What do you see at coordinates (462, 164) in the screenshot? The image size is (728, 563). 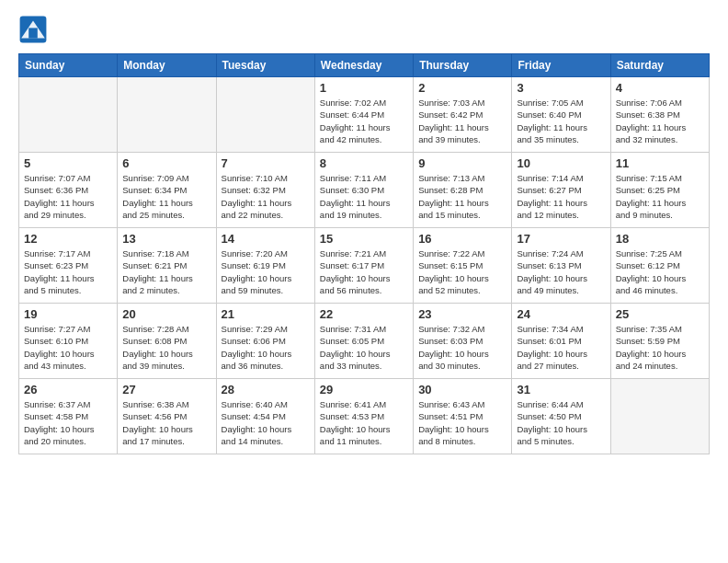 I see `day-number: 9` at bounding box center [462, 164].